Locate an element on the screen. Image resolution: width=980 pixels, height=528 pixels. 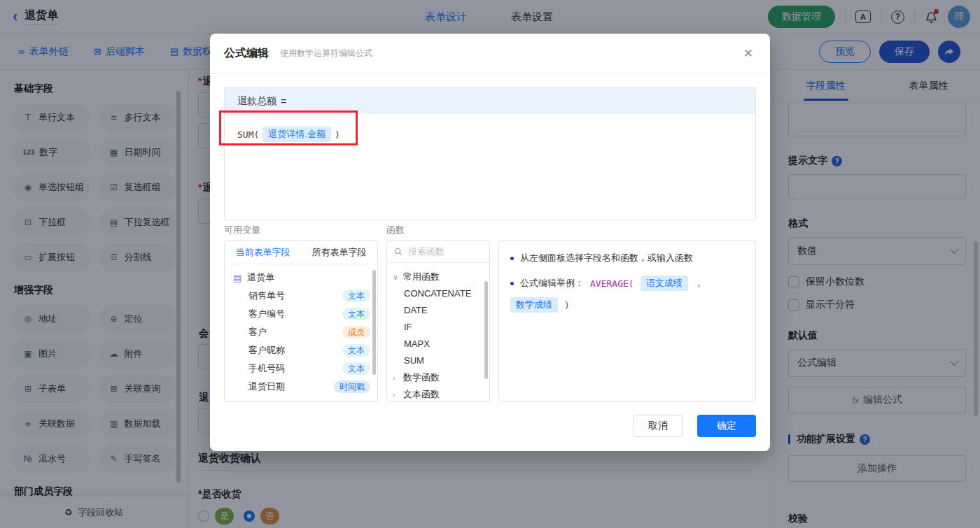
chevron-down-icon: ∨ is located at coordinates (396, 277).